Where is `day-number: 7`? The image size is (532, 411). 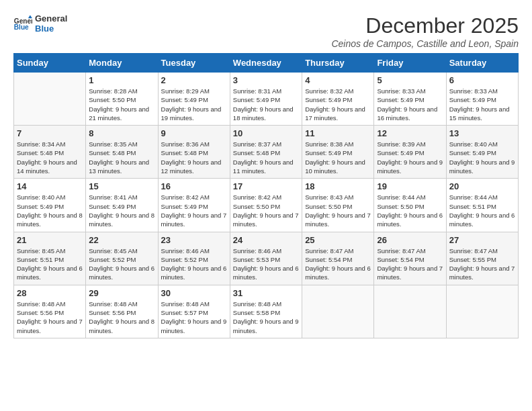 day-number: 7 is located at coordinates (50, 133).